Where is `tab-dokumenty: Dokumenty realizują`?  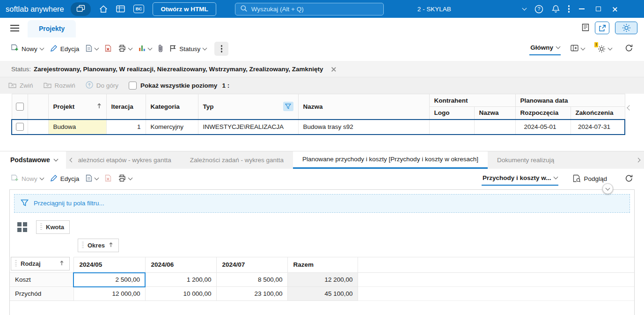
tab-dokumenty: Dokumenty realizują is located at coordinates (521, 160).